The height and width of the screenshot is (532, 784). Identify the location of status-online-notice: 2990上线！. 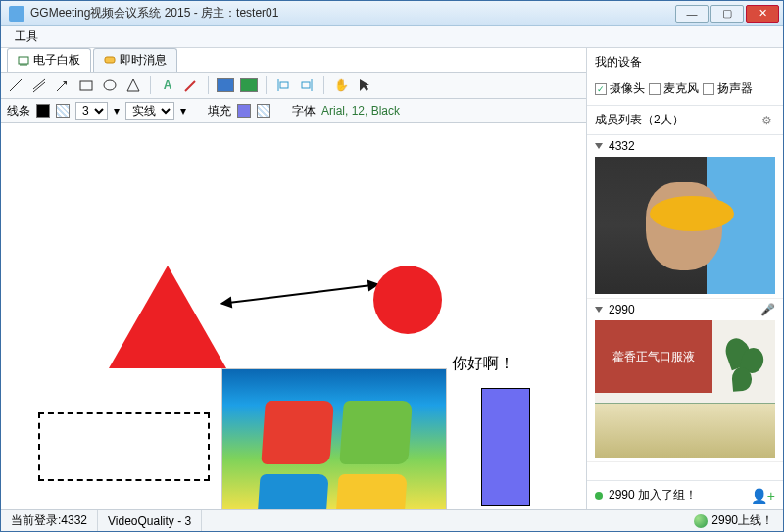
(733, 521).